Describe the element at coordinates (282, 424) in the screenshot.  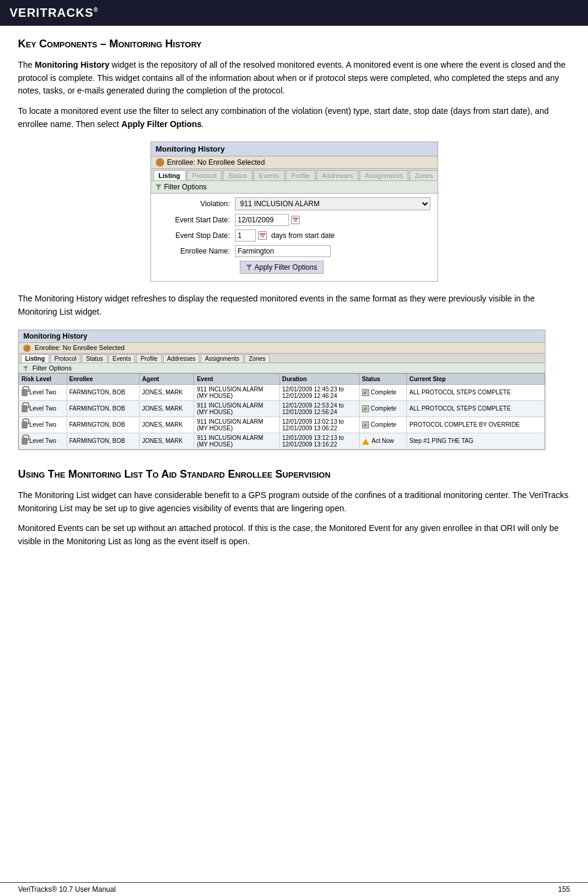
I see `table-row: Level Two FARMINGTON, BOB JONES, MARK 91…` at that location.